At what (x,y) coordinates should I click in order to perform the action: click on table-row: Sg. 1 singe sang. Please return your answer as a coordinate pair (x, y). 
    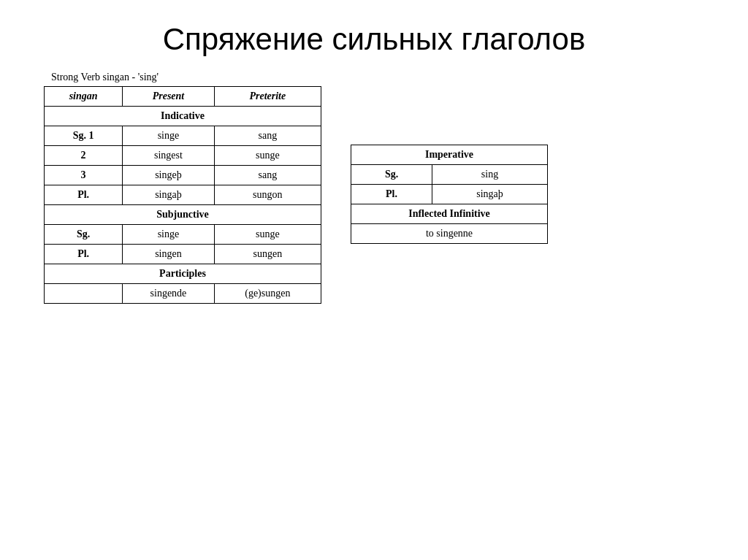
    Looking at the image, I should click on (183, 136).